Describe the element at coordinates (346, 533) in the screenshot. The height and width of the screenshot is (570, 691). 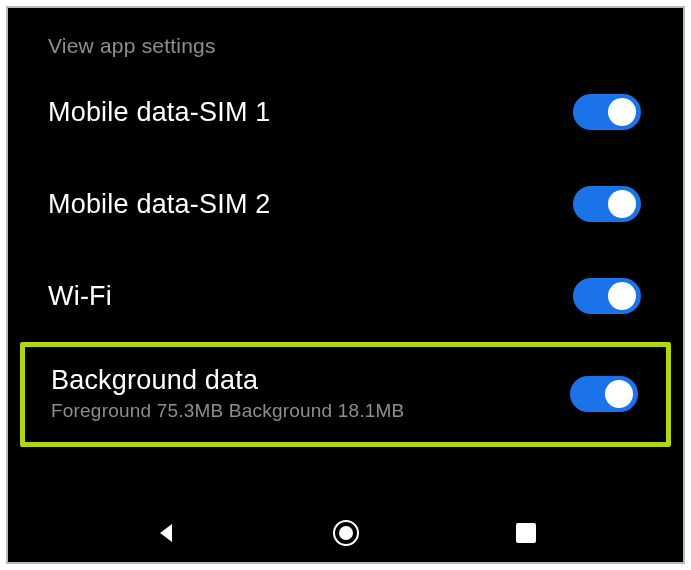
I see `home-icon` at that location.